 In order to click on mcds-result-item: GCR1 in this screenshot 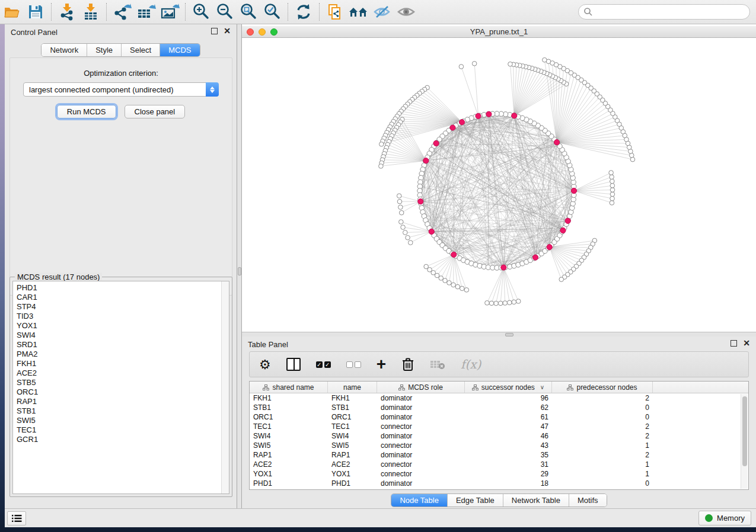, I will do `click(123, 440)`.